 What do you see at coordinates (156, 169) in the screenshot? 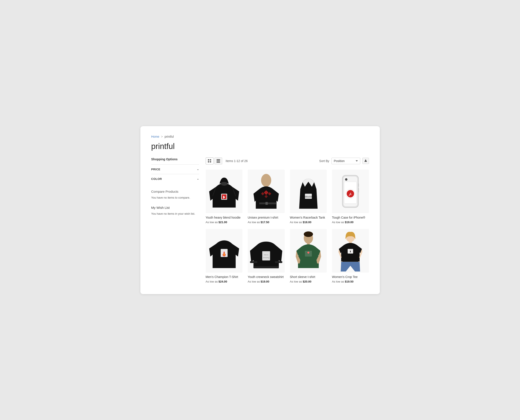
I see `price-filter-label: PRICE` at bounding box center [156, 169].